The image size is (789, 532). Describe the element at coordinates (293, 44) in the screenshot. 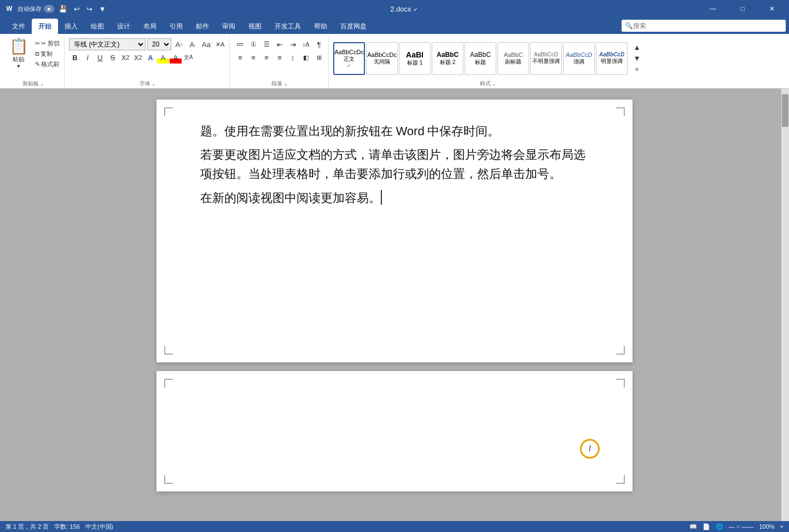

I see `increase-indent-button: ⇥` at that location.